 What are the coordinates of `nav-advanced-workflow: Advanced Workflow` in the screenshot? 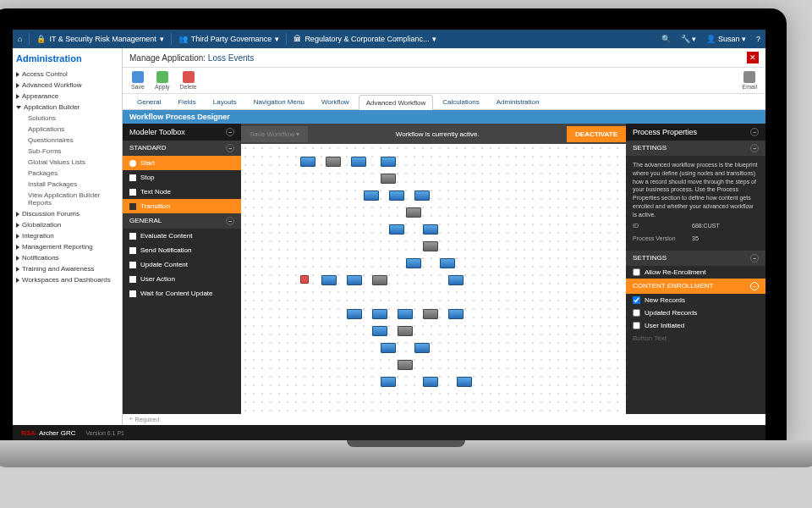 It's located at (68, 85).